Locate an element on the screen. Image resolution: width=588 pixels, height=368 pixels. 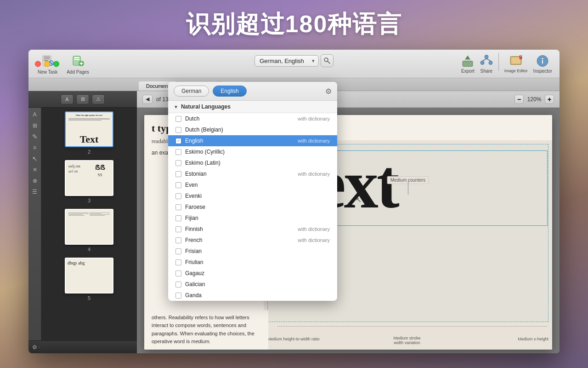
lang-row-fijian: Fijian is located at coordinates (253, 218).